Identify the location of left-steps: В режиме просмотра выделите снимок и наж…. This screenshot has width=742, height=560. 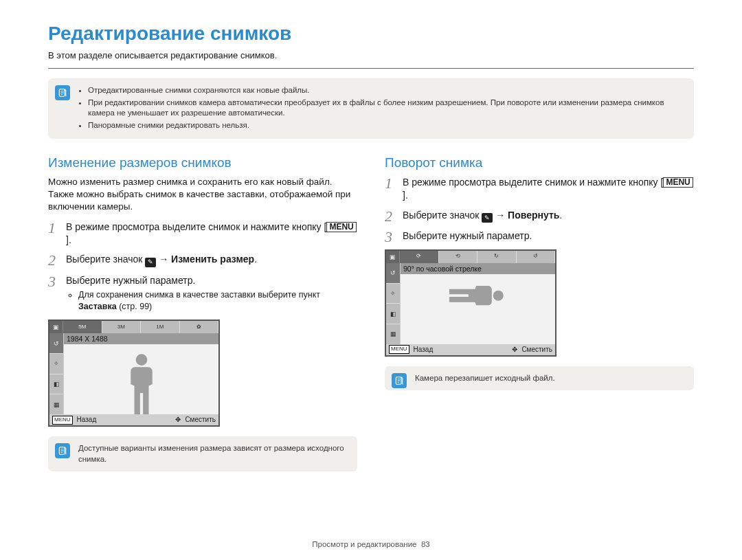
(203, 267).